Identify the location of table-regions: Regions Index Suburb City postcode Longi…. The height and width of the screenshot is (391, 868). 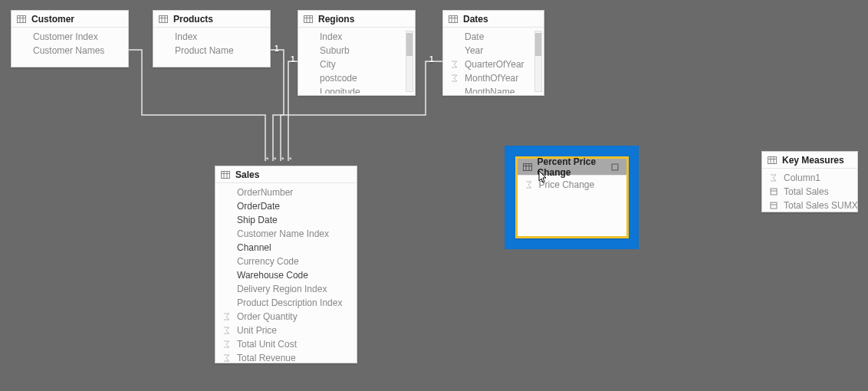
(357, 53).